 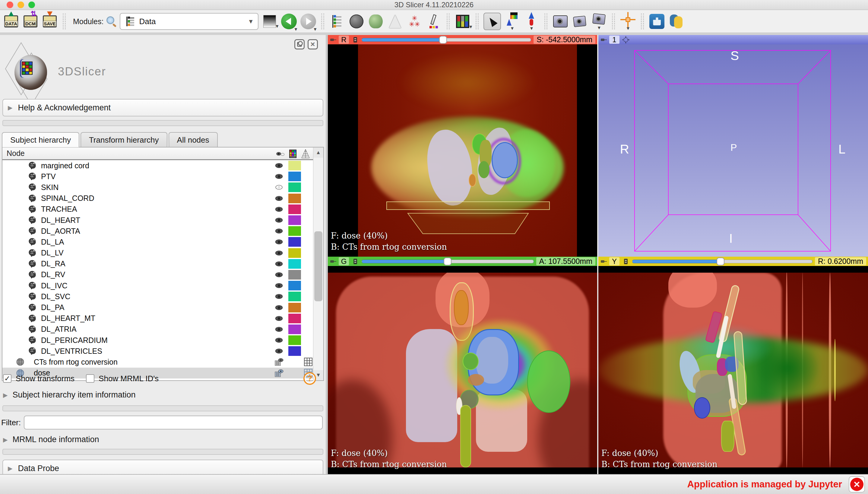 What do you see at coordinates (722, 261) in the screenshot?
I see `yellow-slice-slider` at bounding box center [722, 261].